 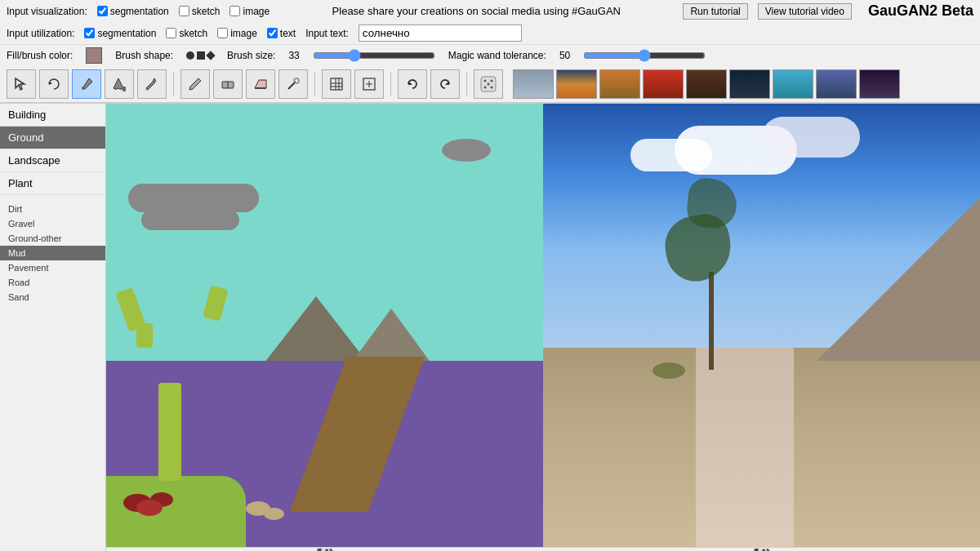 What do you see at coordinates (39, 56) in the screenshot?
I see `fill-color-label: Fill/brush color:` at bounding box center [39, 56].